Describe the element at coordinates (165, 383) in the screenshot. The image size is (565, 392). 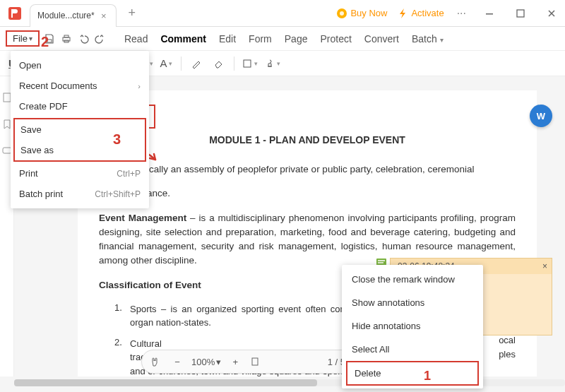
I see `scrollbar-thumb` at that location.